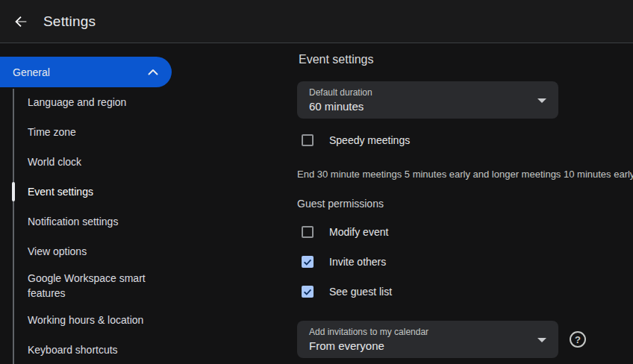 Image resolution: width=633 pixels, height=364 pixels. What do you see at coordinates (465, 339) in the screenshot?
I see `add-invitations-row: Add invitations to my calendar From ever…` at bounding box center [465, 339].